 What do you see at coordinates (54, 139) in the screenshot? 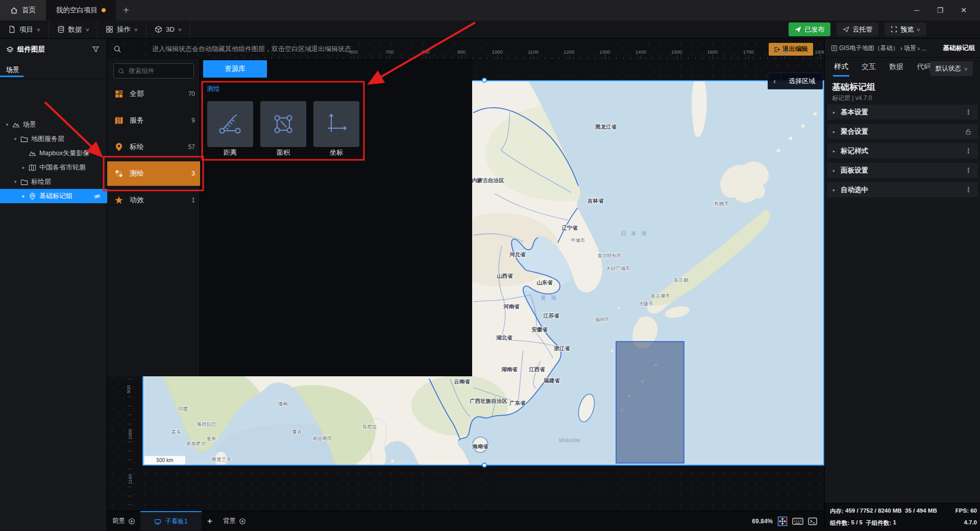
I see `tree-item-2: ▾地图服务层` at bounding box center [54, 139].